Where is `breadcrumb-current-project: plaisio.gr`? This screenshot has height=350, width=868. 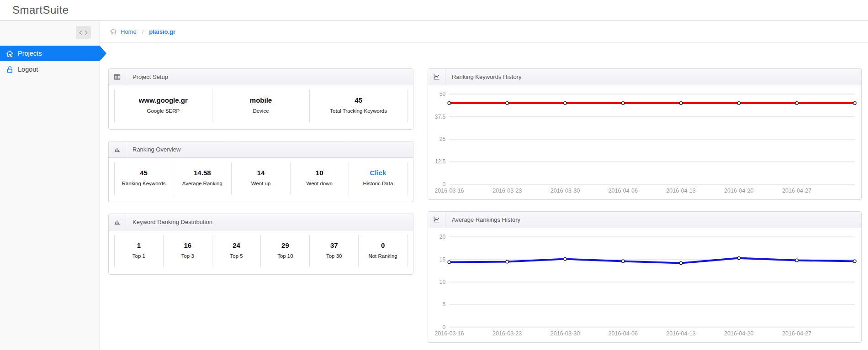 breadcrumb-current-project: plaisio.gr is located at coordinates (162, 32).